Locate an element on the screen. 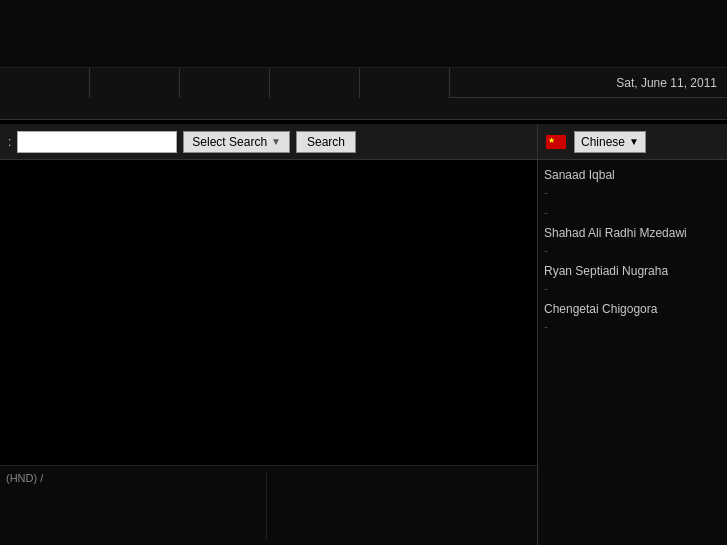 The image size is (727, 545). search-toolbar: : Select Search ▼ Search is located at coordinates (268, 142).